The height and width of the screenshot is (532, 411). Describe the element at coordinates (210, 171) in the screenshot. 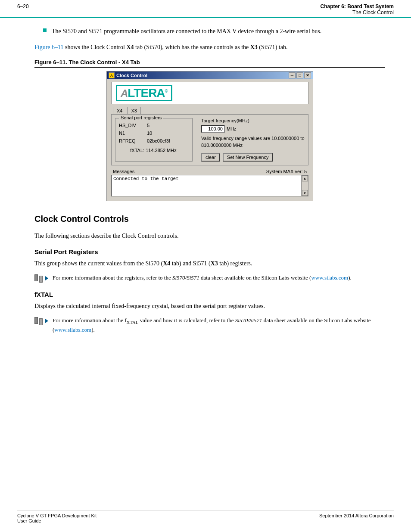

I see `messages-bar: Messages System MAX ver: 5` at that location.